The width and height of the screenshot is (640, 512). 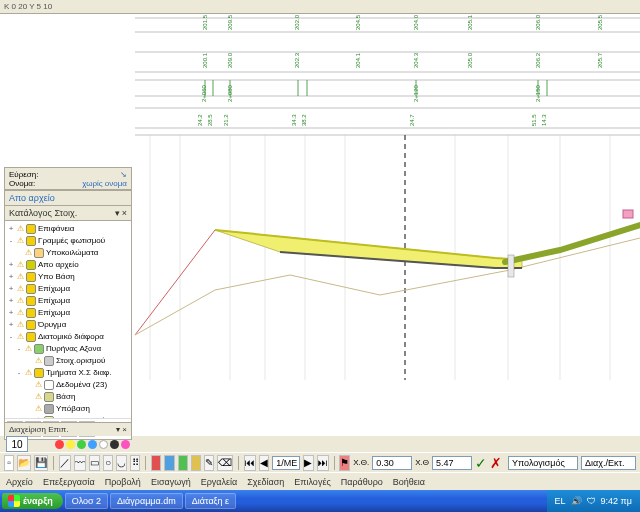 What do you see at coordinates (82, 444) in the screenshot?
I see `dot-green` at bounding box center [82, 444].